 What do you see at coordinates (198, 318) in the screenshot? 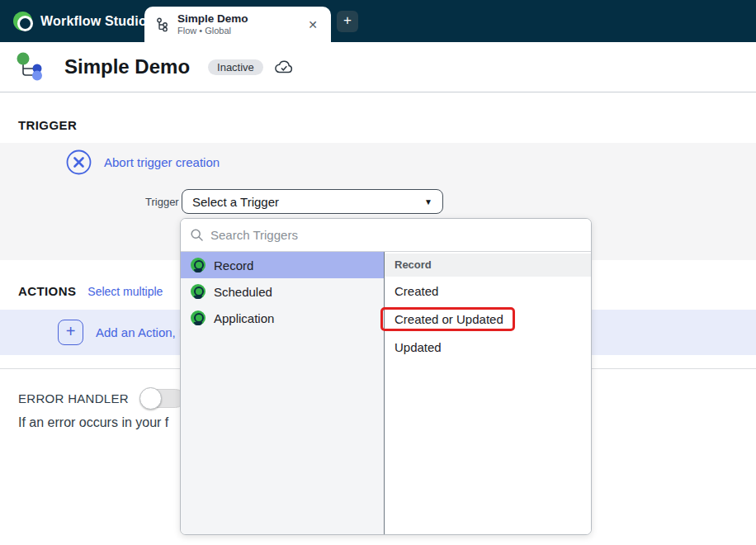
I see `application-trigger-icon` at bounding box center [198, 318].